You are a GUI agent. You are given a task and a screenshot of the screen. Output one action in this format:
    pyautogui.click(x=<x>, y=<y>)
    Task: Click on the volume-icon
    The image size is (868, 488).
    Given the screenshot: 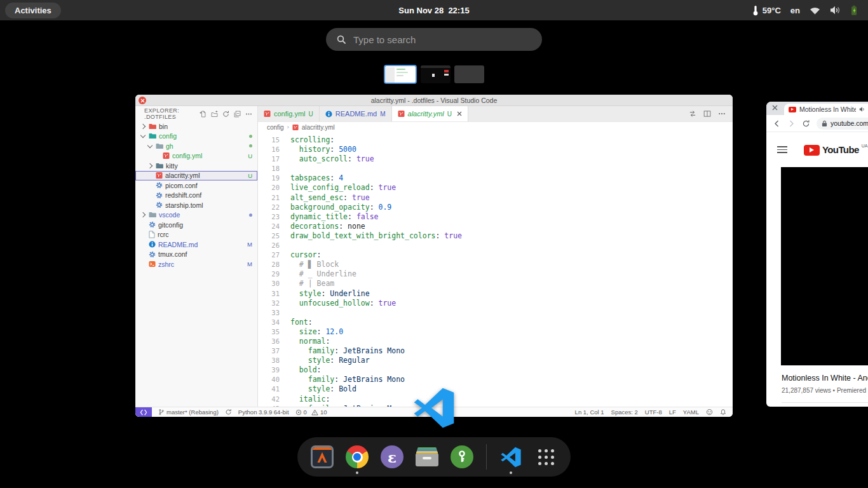 What is the action you would take?
    pyautogui.click(x=835, y=10)
    